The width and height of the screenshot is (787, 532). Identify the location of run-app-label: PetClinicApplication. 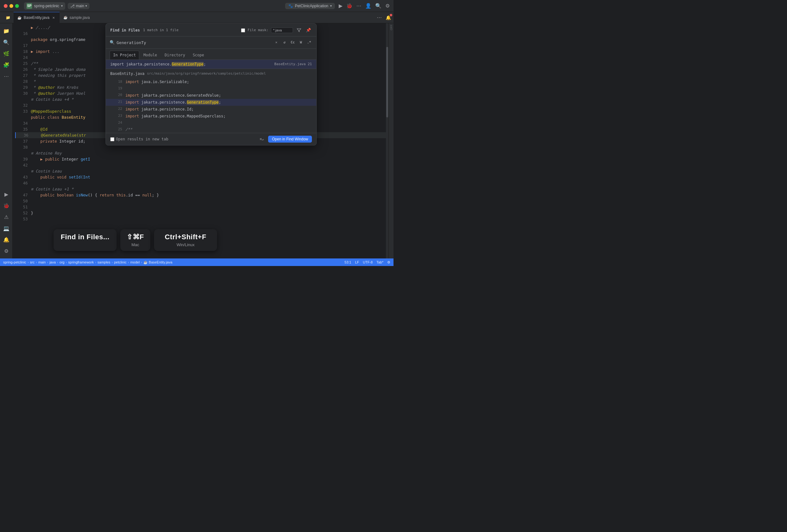
(312, 6).